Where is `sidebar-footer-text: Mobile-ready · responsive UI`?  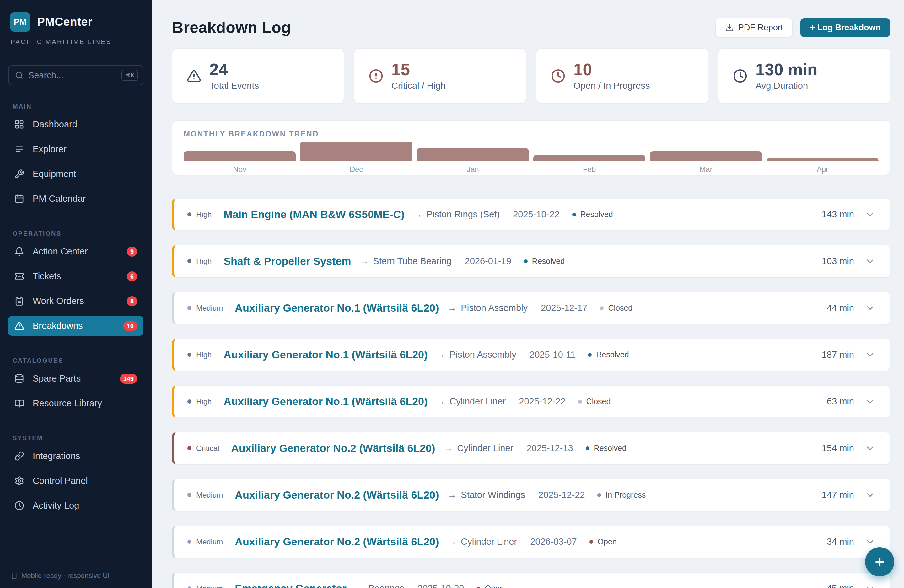 sidebar-footer-text: Mobile-ready · responsive UI is located at coordinates (65, 576).